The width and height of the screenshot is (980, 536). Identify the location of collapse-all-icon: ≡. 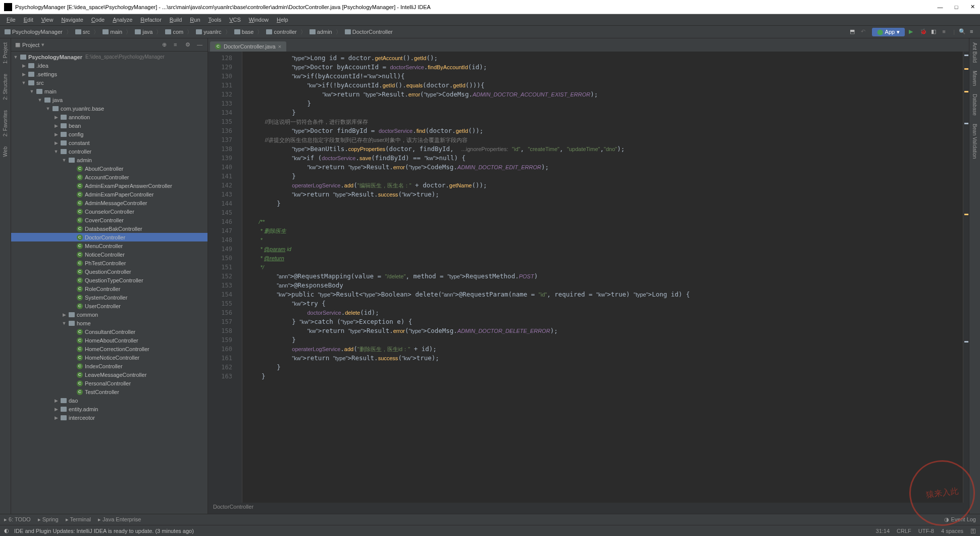
(177, 44).